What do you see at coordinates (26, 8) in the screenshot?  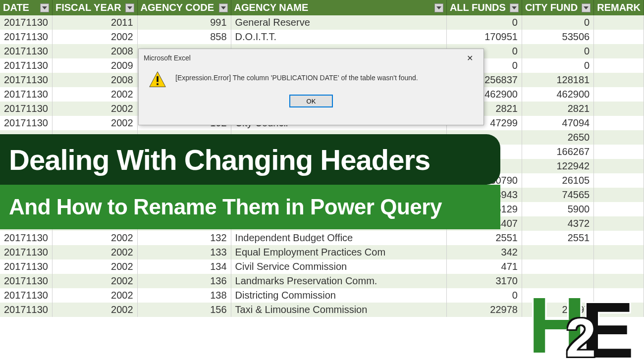 I see `col-header-date: DATE` at bounding box center [26, 8].